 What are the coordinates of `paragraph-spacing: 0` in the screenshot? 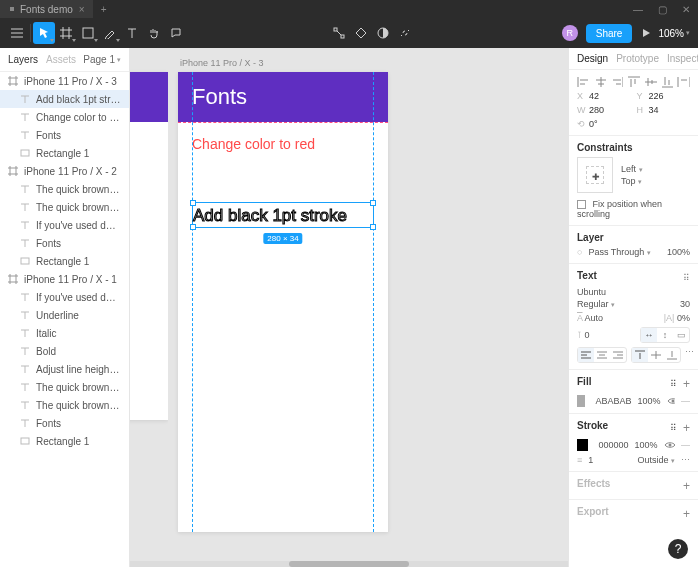 It's located at (588, 335).